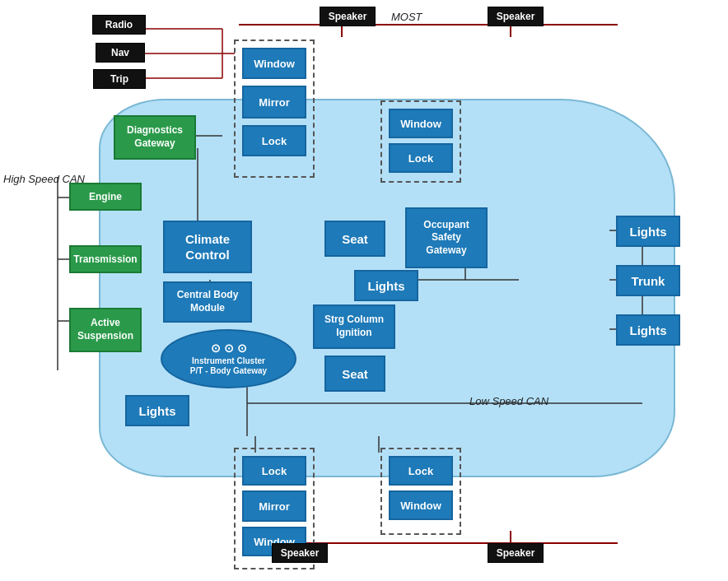 The image size is (728, 581). I want to click on trip-box: Trip, so click(119, 79).